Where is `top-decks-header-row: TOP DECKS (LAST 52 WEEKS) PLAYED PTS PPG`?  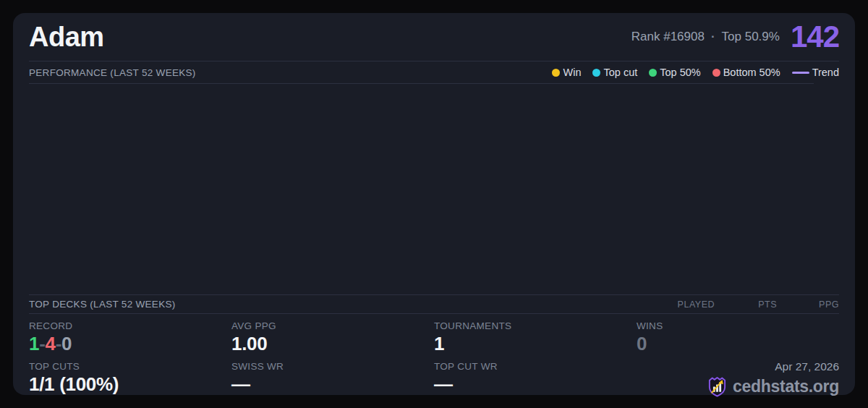 top-decks-header-row: TOP DECKS (LAST 52 WEEKS) PLAYED PTS PPG is located at coordinates (434, 304).